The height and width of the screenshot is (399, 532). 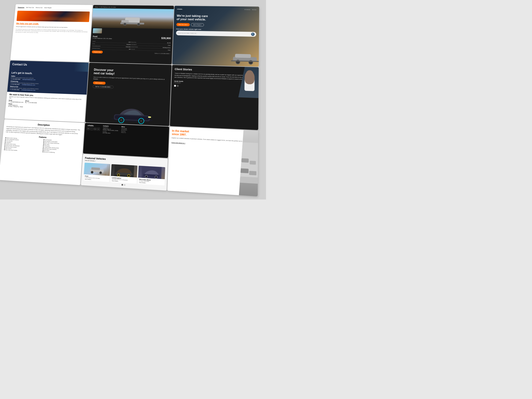 I want to click on instagram-icon: IG, so click(x=89, y=129).